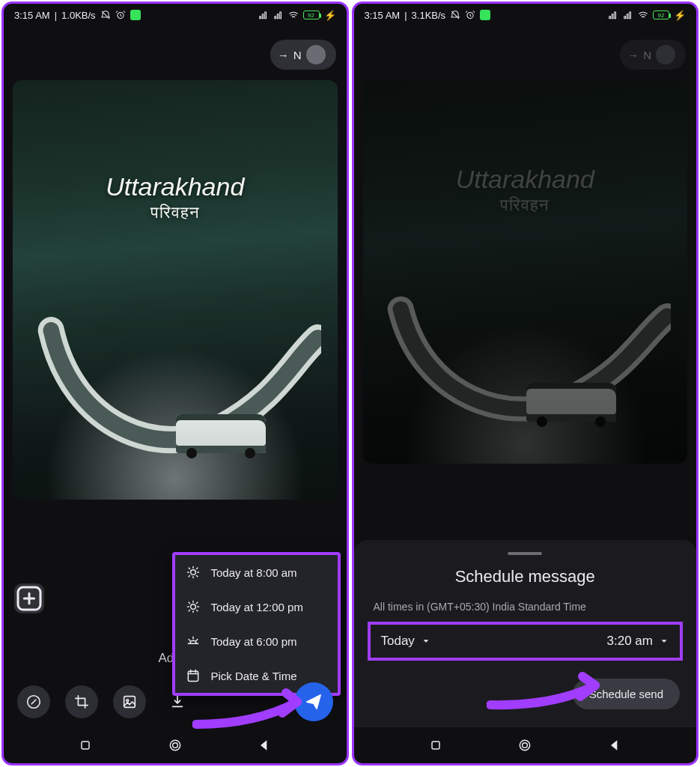 The height and width of the screenshot is (767, 700). I want to click on date-picker: Today, so click(406, 641).